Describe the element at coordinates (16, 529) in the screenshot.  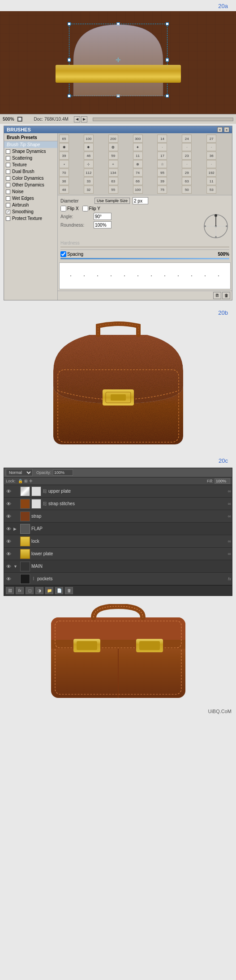
I see `expand-flap: ▶` at that location.